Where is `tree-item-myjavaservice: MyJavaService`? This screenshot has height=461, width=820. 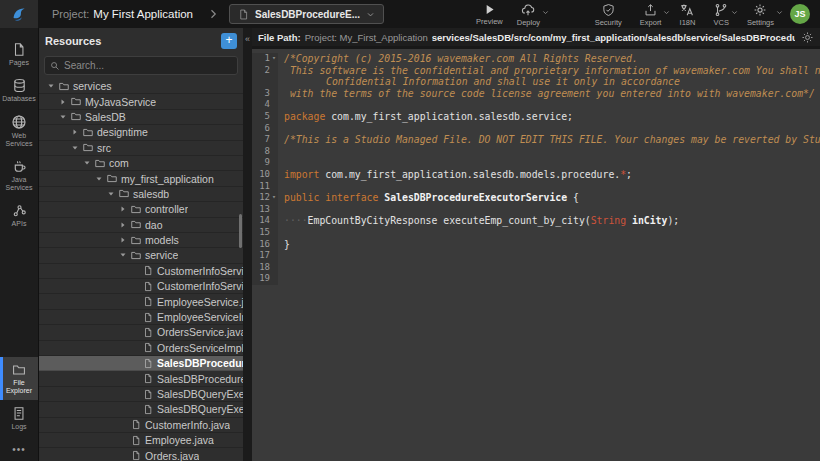 tree-item-myjavaservice: MyJavaService is located at coordinates (141, 102).